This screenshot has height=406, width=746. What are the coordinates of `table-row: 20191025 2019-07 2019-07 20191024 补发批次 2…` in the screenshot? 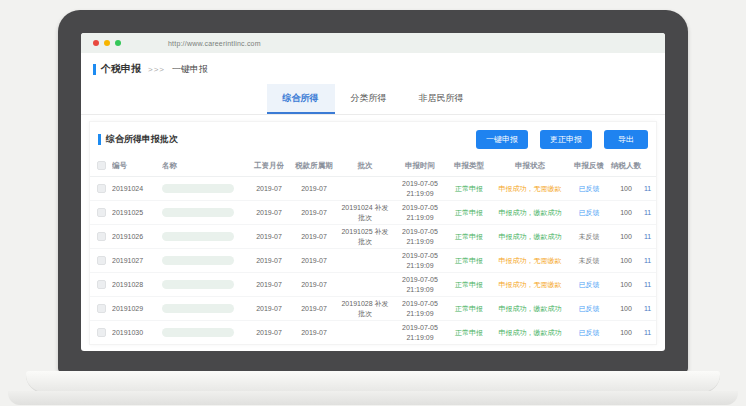 It's located at (373, 213).